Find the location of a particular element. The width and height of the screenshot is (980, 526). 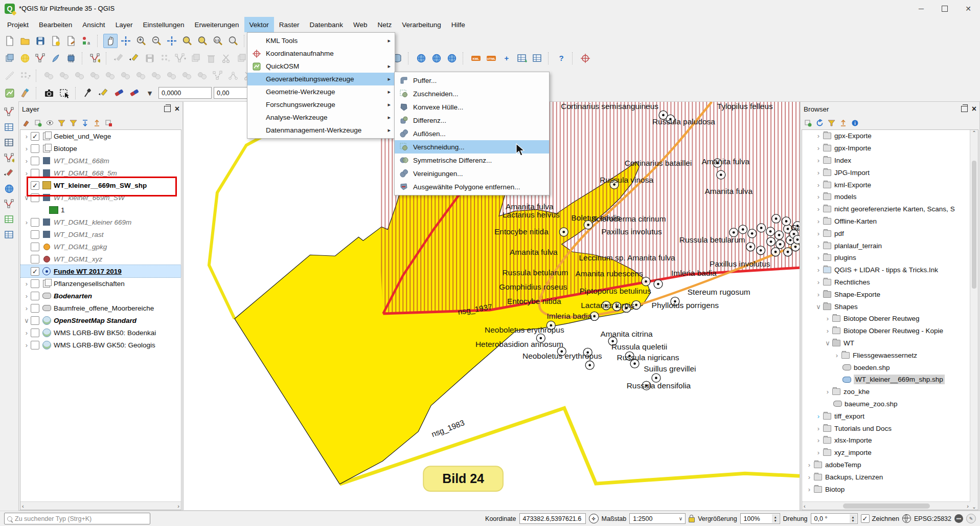

submenu-item-differenz-: Differenz... is located at coordinates (472, 120).